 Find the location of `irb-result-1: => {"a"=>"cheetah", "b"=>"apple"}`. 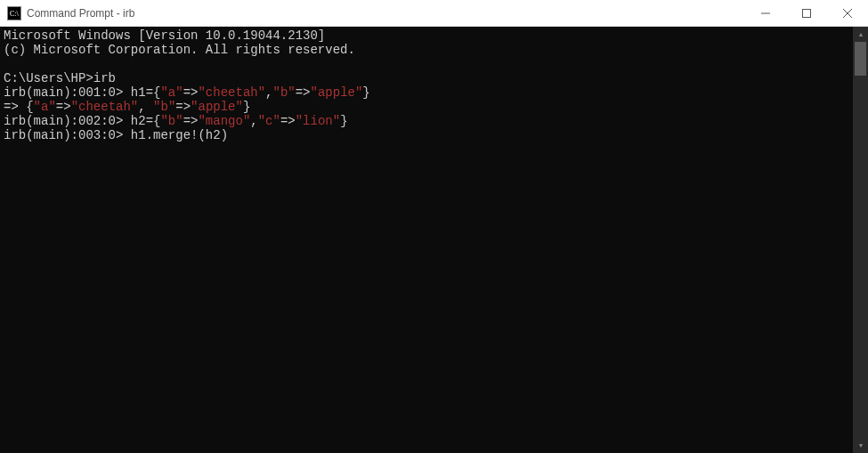

irb-result-1: => {"a"=>"cheetah", "b"=>"apple"} is located at coordinates (426, 107).